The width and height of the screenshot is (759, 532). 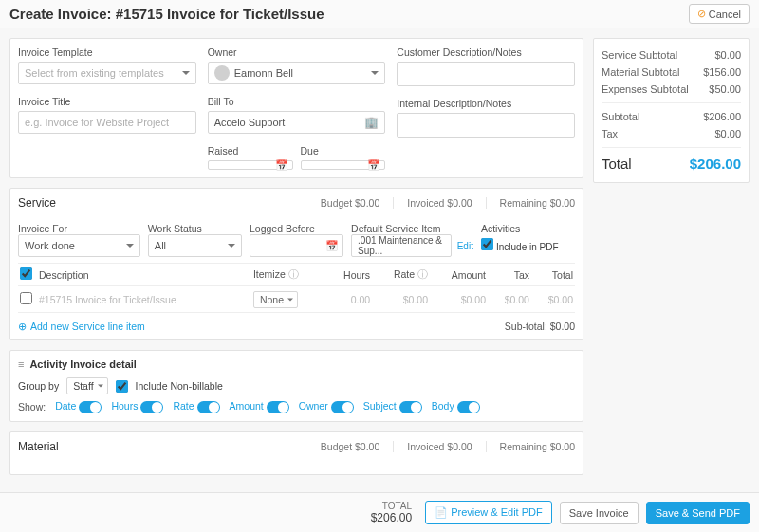 I want to click on avatar, so click(x=222, y=73).